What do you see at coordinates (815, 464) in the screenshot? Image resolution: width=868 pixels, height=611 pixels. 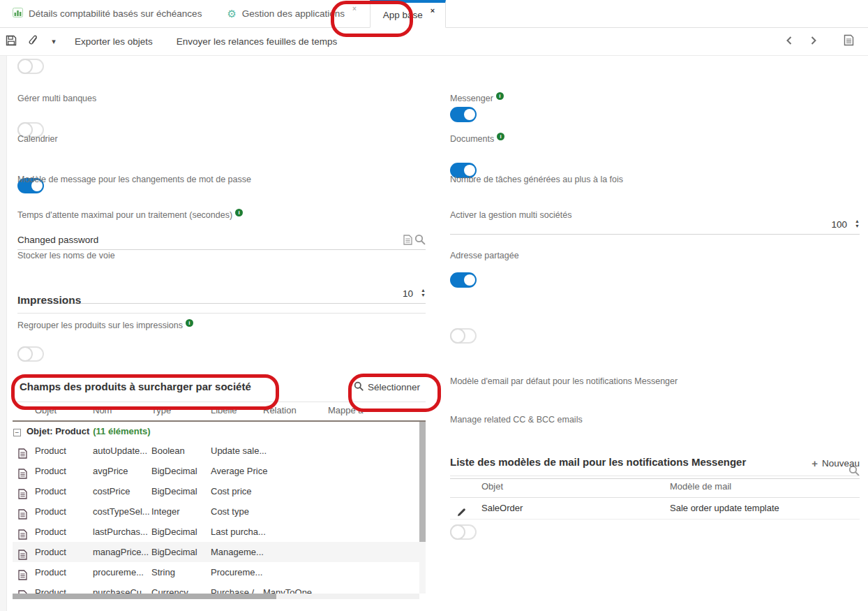 I see `plus-icon: +` at bounding box center [815, 464].